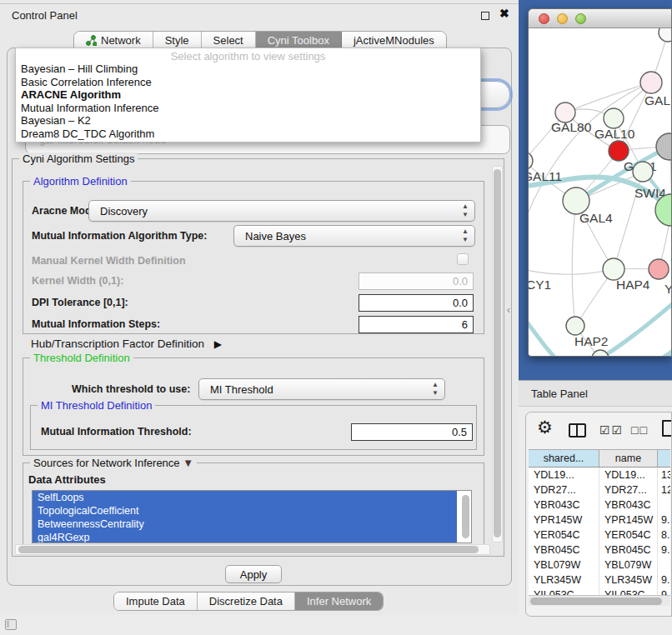 The height and width of the screenshot is (635, 672). Describe the element at coordinates (667, 428) in the screenshot. I see `document-icon` at that location.